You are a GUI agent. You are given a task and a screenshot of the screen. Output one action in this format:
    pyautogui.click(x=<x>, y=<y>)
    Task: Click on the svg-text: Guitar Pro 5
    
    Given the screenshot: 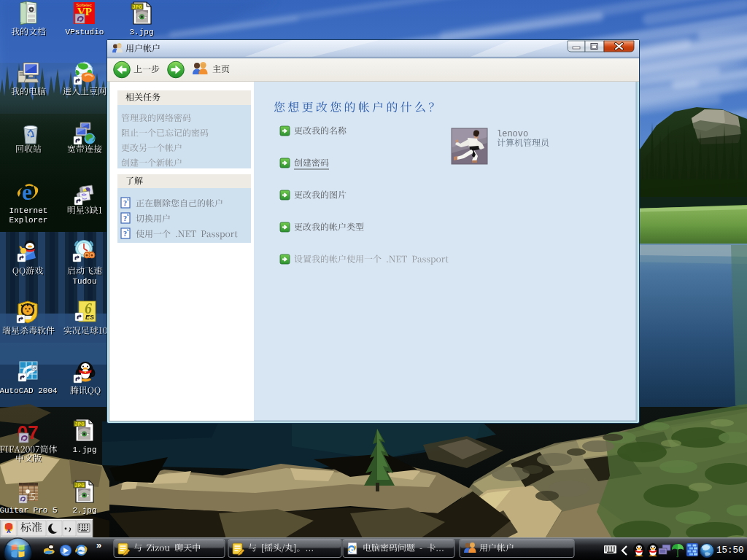 What is the action you would take?
    pyautogui.click(x=29, y=510)
    